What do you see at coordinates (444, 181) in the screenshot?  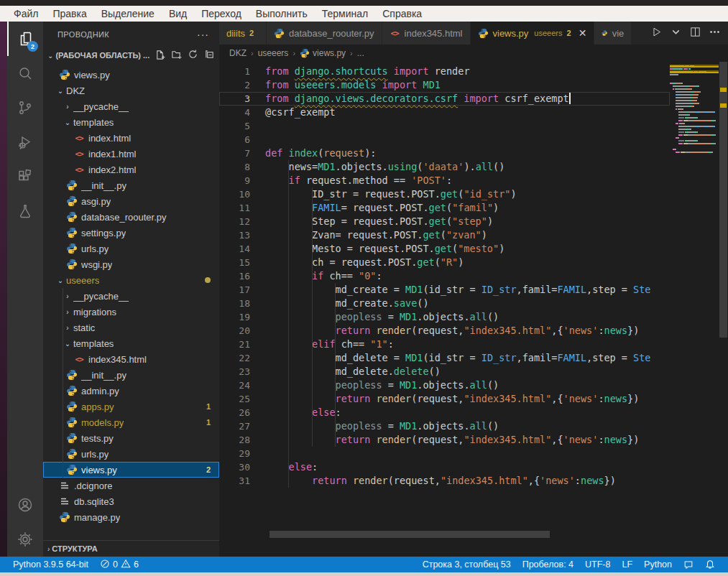 I see `code-line-9: 9 if request.method == 'POST':` at bounding box center [444, 181].